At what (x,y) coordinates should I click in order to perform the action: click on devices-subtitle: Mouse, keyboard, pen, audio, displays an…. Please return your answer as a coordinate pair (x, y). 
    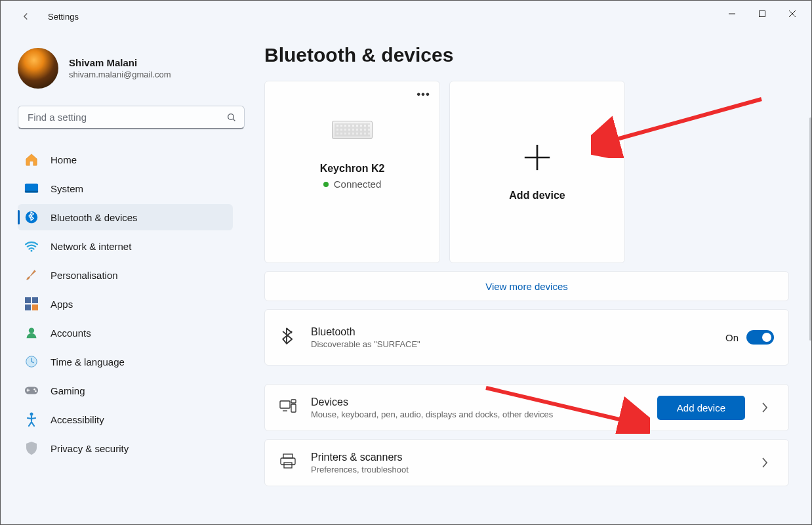
    Looking at the image, I should click on (484, 415).